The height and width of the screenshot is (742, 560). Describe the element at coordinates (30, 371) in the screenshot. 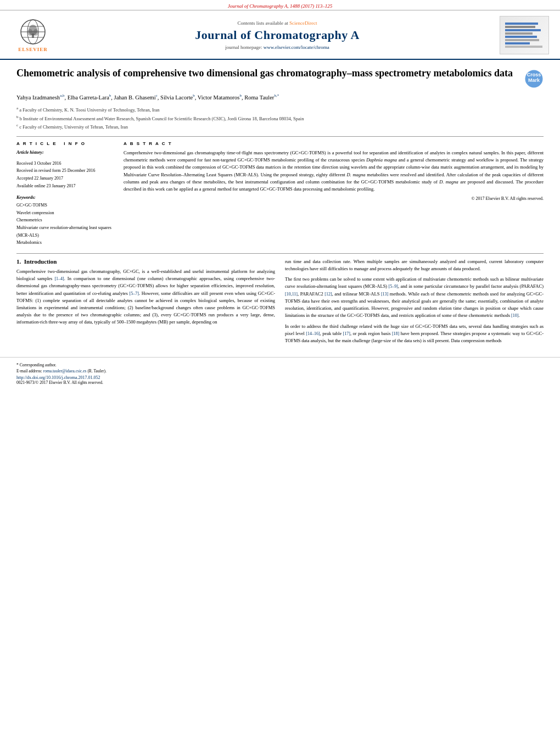

I see `email-label: E-mail address:` at that location.